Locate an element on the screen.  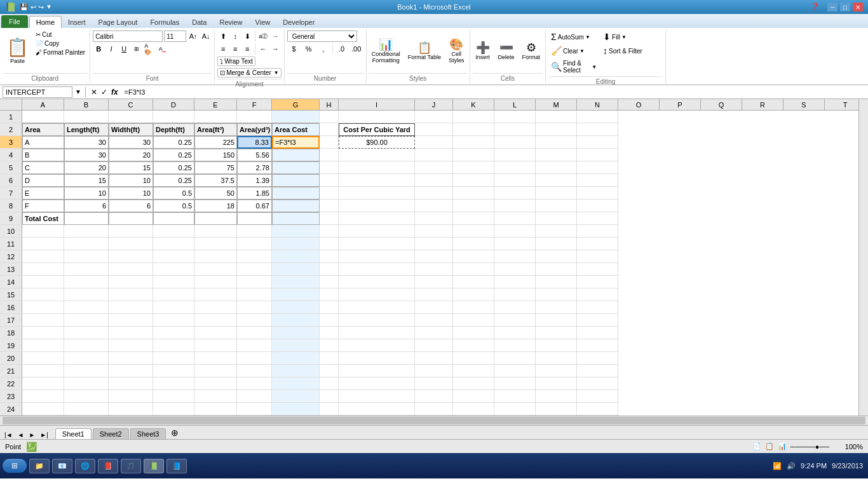
col-header-e: E is located at coordinates (216, 105).